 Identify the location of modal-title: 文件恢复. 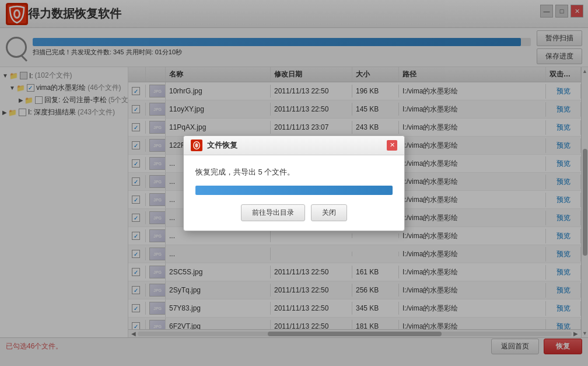
(222, 145).